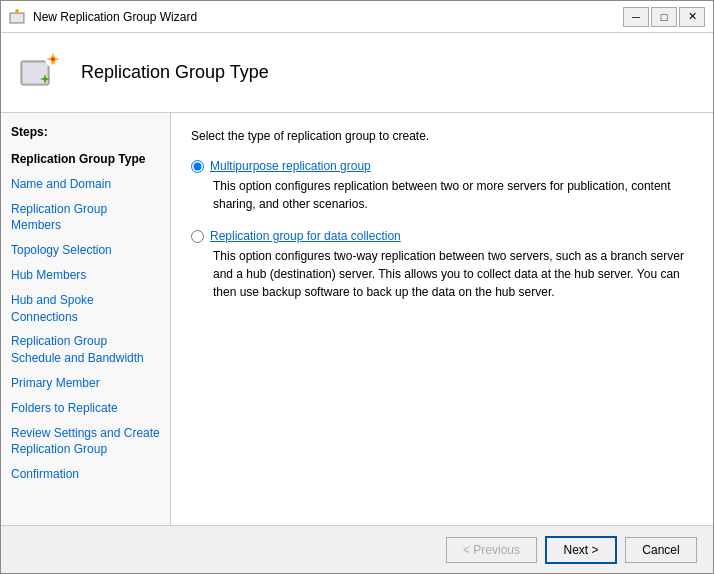 The image size is (714, 574). Describe the element at coordinates (86, 350) in the screenshot. I see `sidebar-item-replication-group-schedule: Replication Group Schedule and Bandwidth` at that location.